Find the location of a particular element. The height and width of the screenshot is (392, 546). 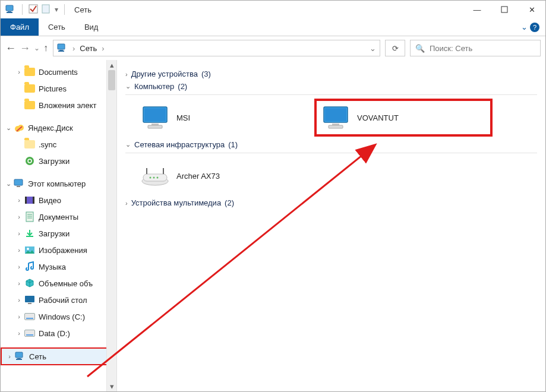

tree-item-этот-компьютер: ⌄Этот компьютер is located at coordinates (58, 184).